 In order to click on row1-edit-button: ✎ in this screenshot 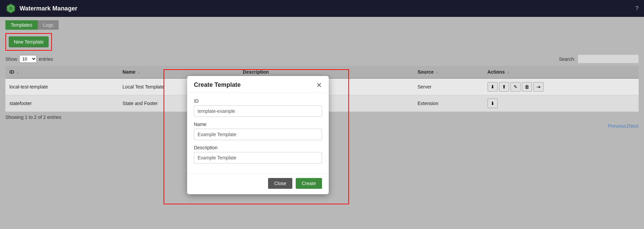, I will do `click(516, 87)`.